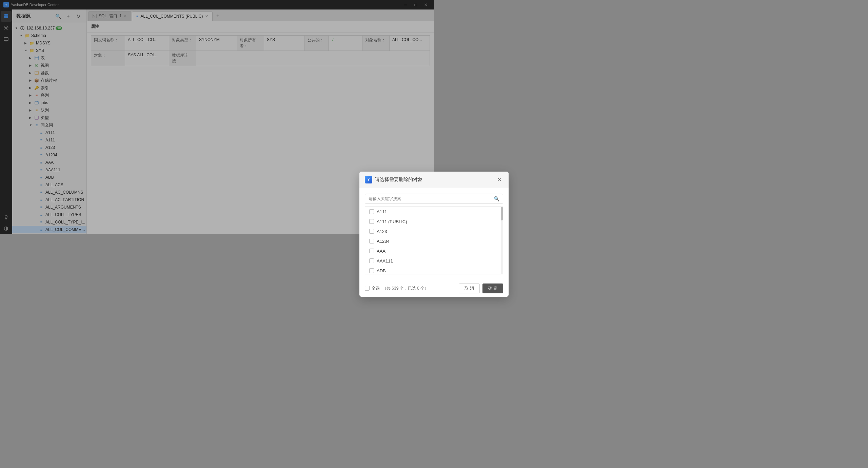 The image size is (868, 468). I want to click on list-item-a111-public: A111 (PUBLIC), so click(399, 222).